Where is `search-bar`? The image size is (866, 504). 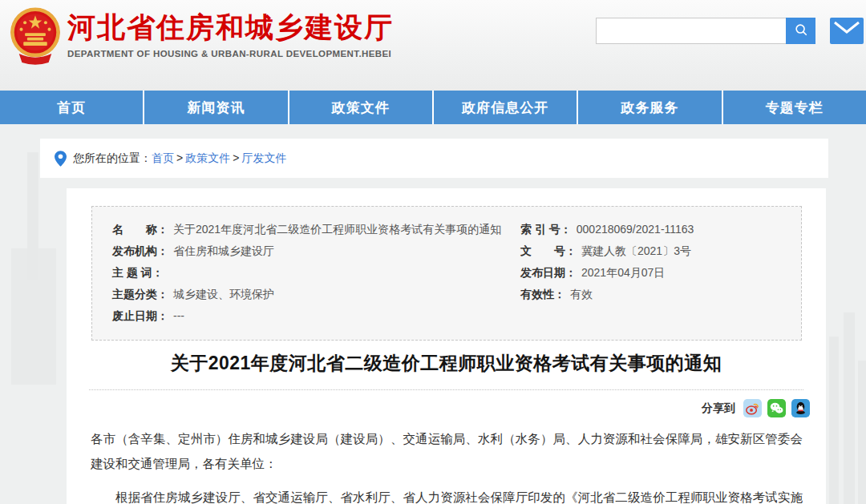
search-bar is located at coordinates (706, 30).